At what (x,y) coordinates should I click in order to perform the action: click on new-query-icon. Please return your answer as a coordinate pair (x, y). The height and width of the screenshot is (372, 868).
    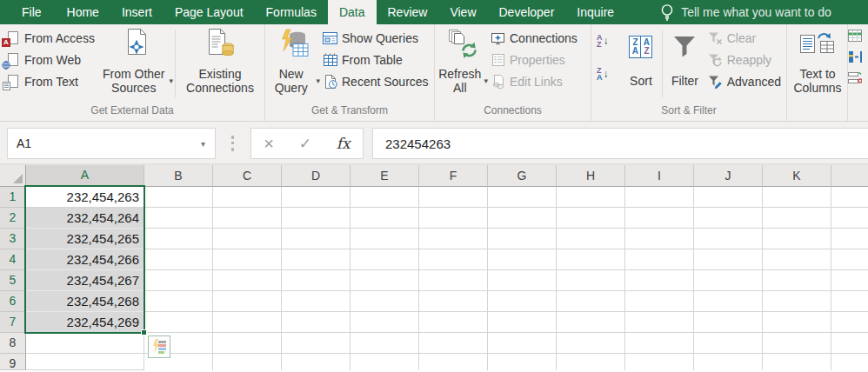
    Looking at the image, I should click on (294, 44).